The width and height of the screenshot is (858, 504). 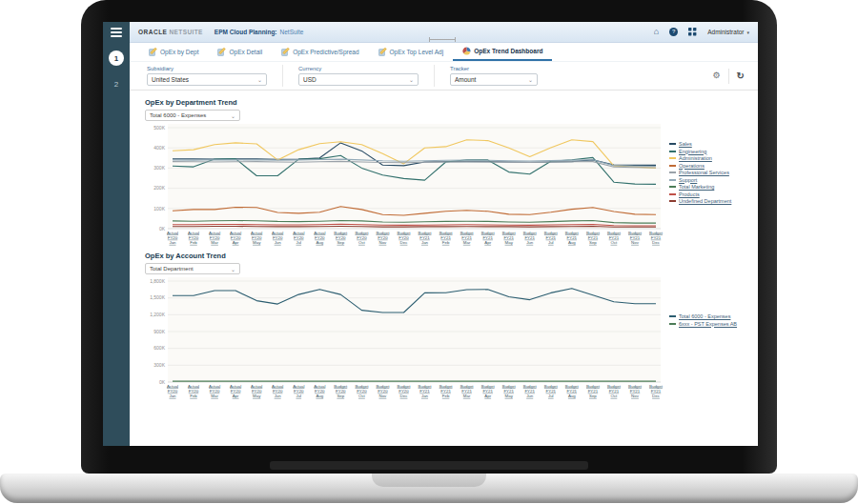 I want to click on plot-area, so click(x=414, y=176).